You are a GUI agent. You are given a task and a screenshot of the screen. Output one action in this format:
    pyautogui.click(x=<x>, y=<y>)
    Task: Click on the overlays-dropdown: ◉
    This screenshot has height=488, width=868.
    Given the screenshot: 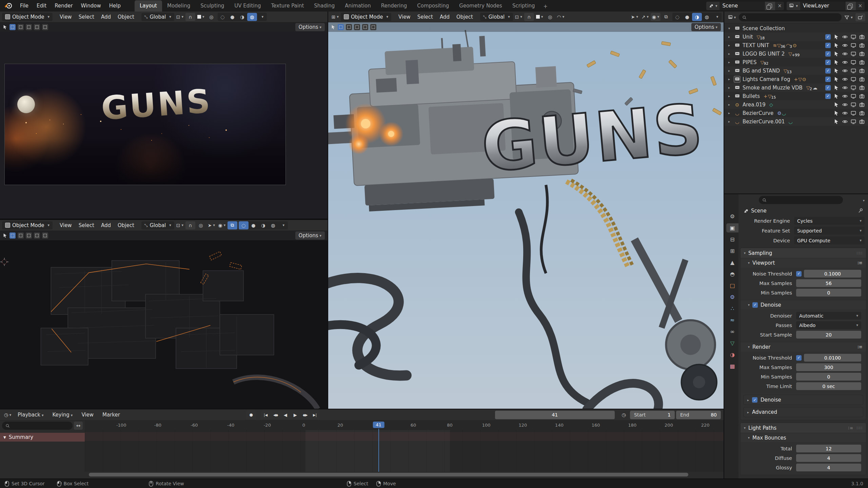 What is the action you would take?
    pyautogui.click(x=656, y=17)
    